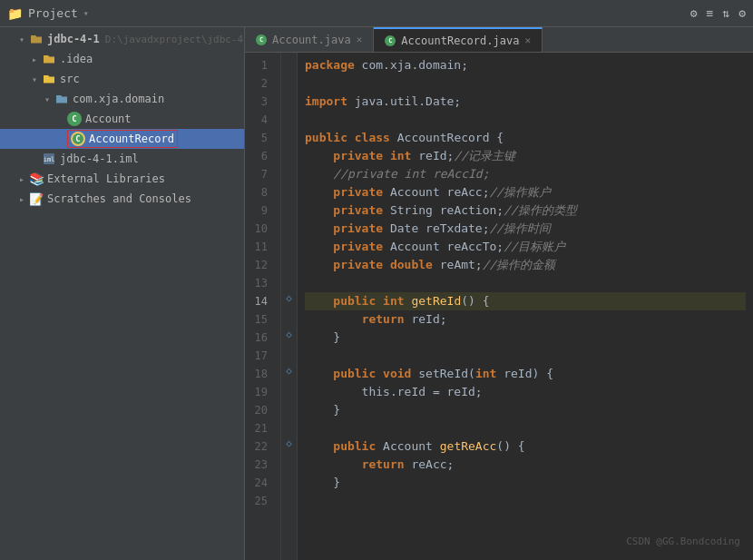  Describe the element at coordinates (122, 79) in the screenshot. I see `sidebar-item-src: src` at that location.